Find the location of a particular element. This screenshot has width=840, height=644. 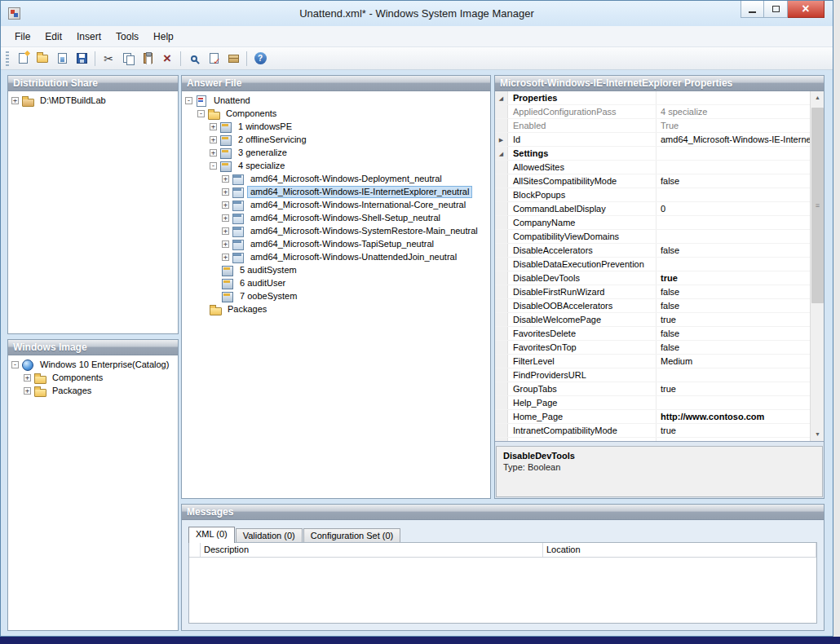

tree-item: +amd64_Microsoft-Windows-Shell-Setup_neu… is located at coordinates (336, 218).